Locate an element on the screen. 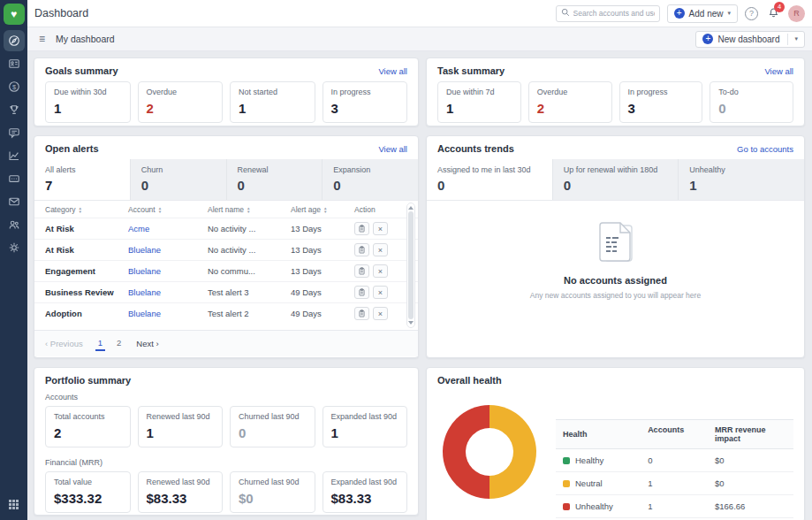 Image resolution: width=812 pixels, height=520 pixels. global-search is located at coordinates (608, 14).